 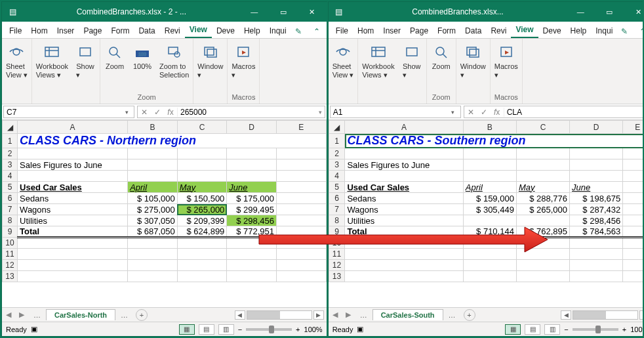 I want to click on hscroll-right-icon: ▶, so click(x=641, y=315).